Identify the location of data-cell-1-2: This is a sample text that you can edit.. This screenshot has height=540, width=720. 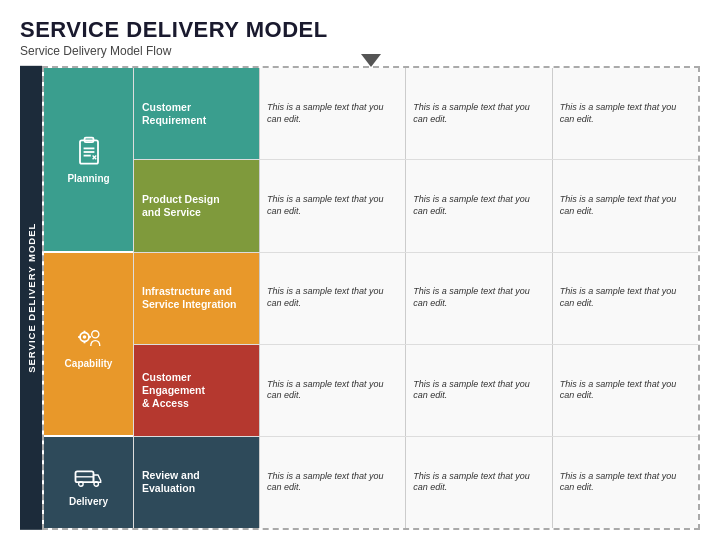
(478, 114).